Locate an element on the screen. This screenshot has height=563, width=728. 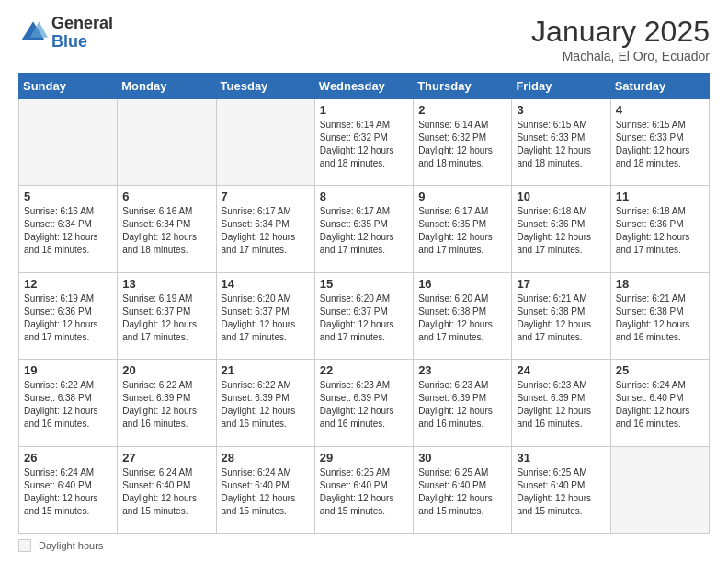
day-number: 25 is located at coordinates (660, 370).